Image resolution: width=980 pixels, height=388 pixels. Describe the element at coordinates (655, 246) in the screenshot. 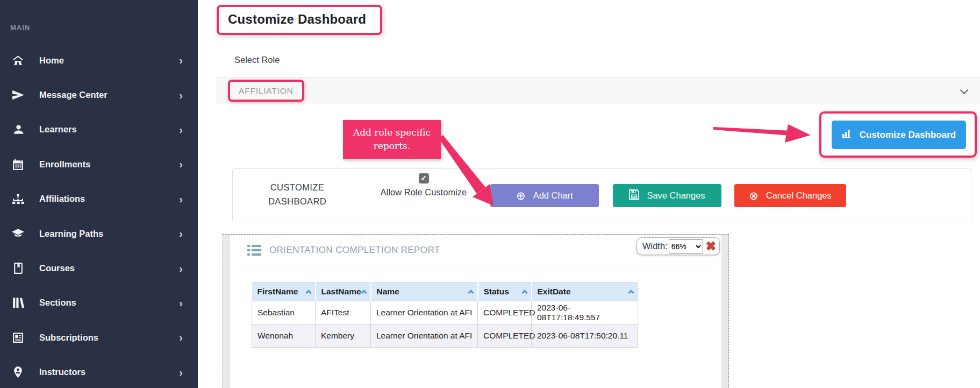

I see `width-label: Width:` at that location.